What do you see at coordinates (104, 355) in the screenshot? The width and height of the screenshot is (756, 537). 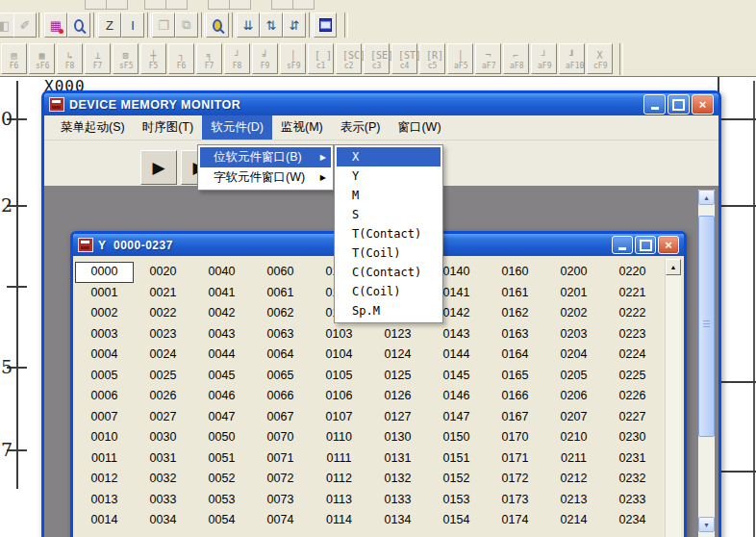 I see `device-cell: 0004` at bounding box center [104, 355].